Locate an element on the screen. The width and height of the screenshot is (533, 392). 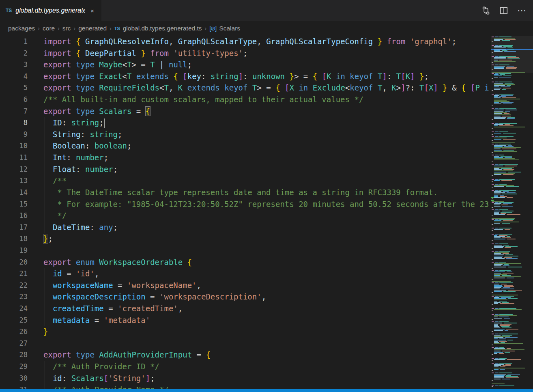
line-content: import { DeepPartial } from 'utility-typ… is located at coordinates (262, 54).